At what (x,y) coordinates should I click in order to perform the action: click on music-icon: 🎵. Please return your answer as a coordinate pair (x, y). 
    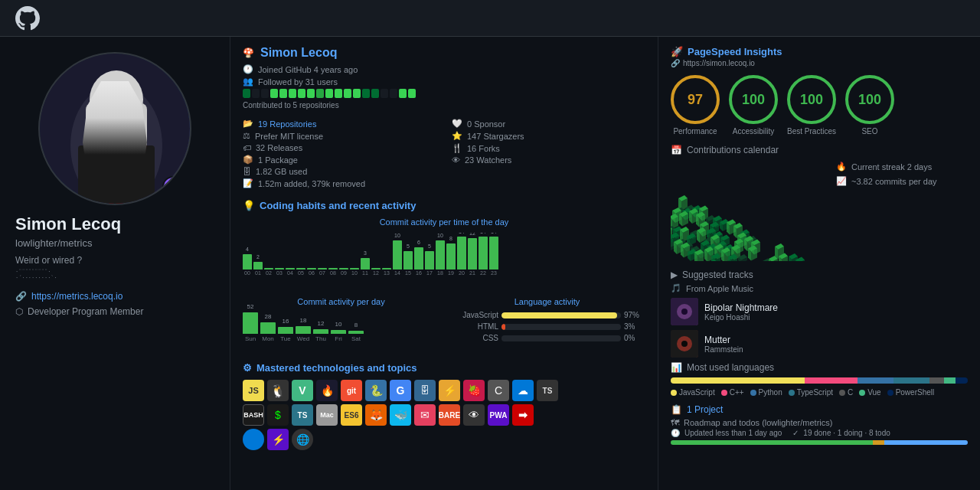
    Looking at the image, I should click on (676, 288).